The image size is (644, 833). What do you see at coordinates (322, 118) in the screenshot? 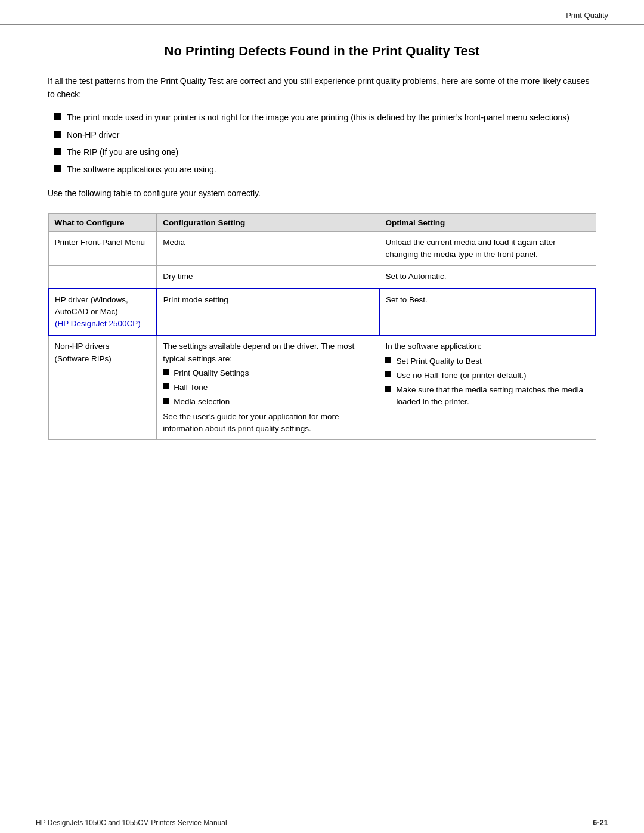
I see `list-item: The print mode used in your printer is n…` at bounding box center [322, 118].